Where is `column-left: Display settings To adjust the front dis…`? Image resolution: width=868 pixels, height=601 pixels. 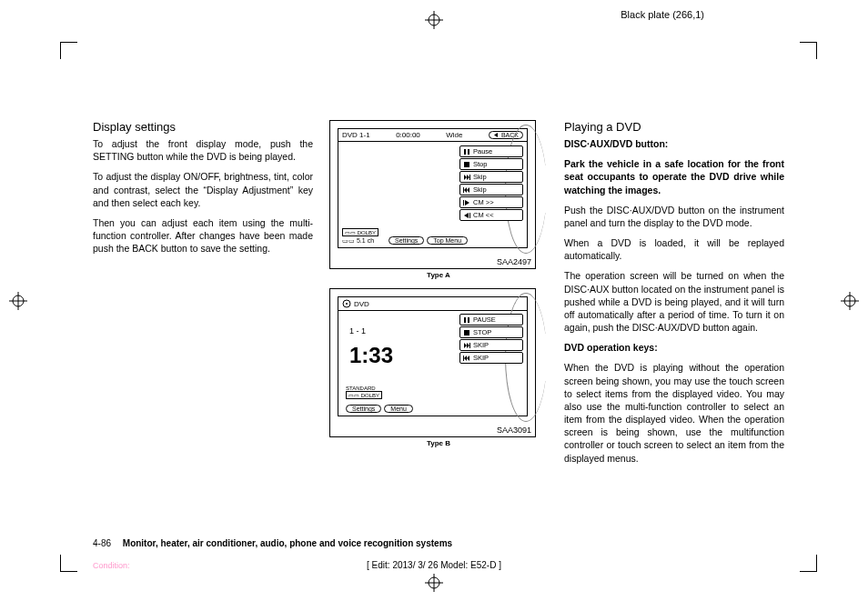 column-left: Display settings To adjust the front dis… is located at coordinates (203, 296).